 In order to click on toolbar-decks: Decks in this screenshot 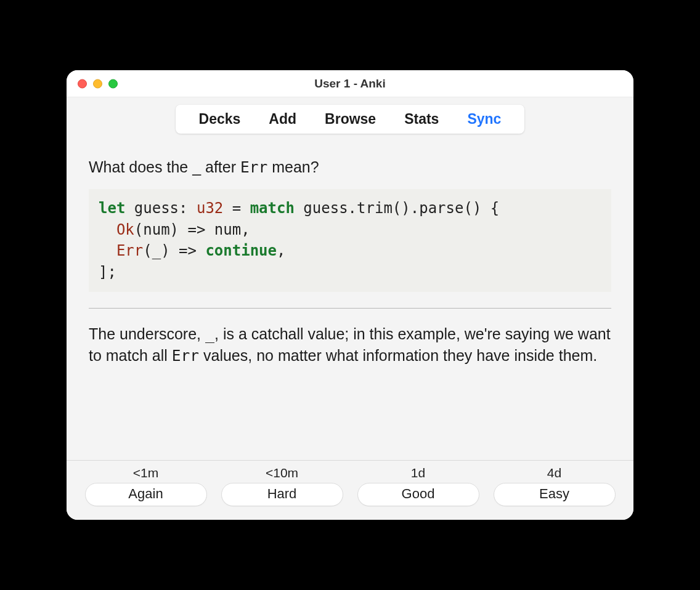, I will do `click(220, 119)`.